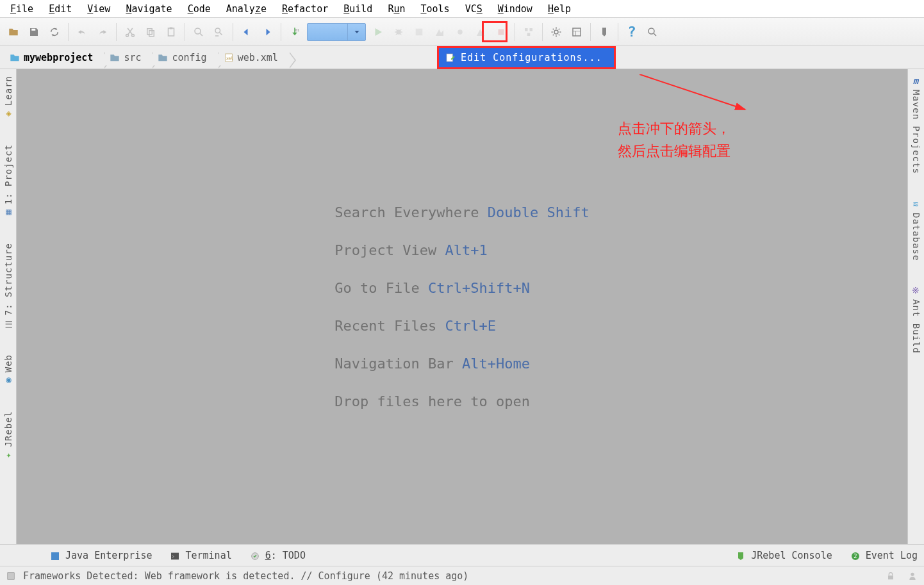 The width and height of the screenshot is (924, 585). Describe the element at coordinates (278, 556) in the screenshot. I see `tab-todo: 6: TODO` at that location.